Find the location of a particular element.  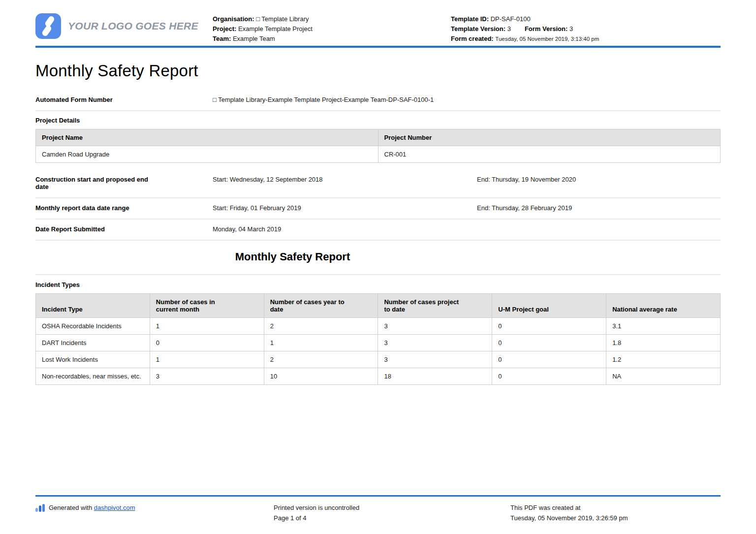

construction-dates-label: Construction start and proposed end date is located at coordinates (124, 183).